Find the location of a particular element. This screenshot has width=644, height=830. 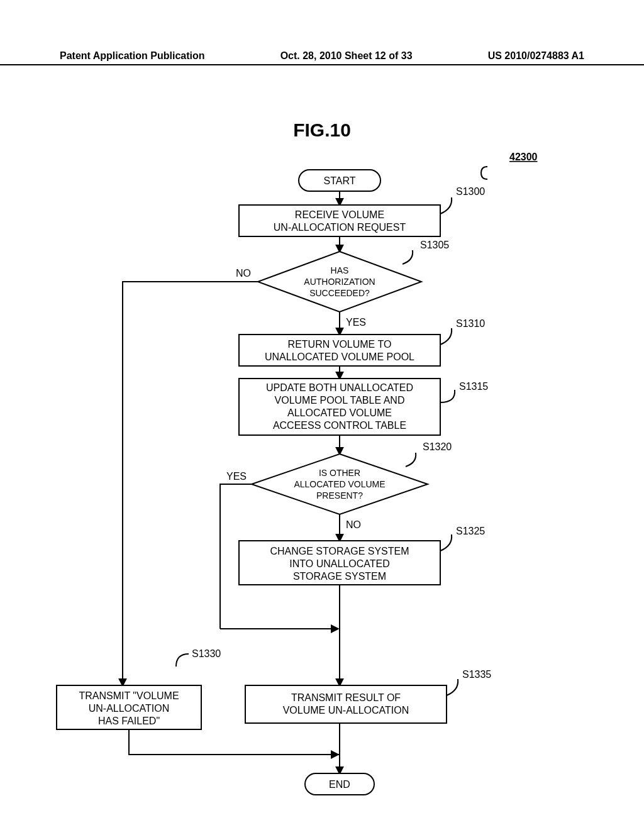

s1320-l1: IS OTHER is located at coordinates (340, 473).